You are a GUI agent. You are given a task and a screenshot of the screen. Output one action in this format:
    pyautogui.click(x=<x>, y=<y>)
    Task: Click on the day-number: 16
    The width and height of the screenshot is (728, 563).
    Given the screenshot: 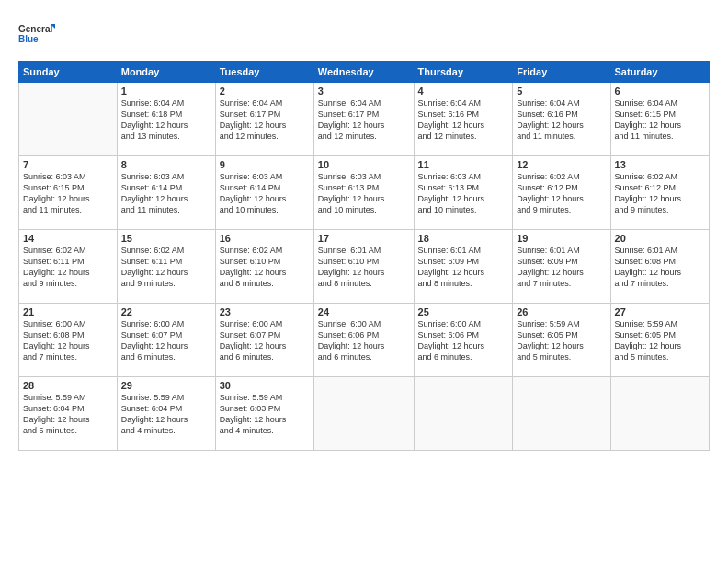 What is the action you would take?
    pyautogui.click(x=265, y=238)
    